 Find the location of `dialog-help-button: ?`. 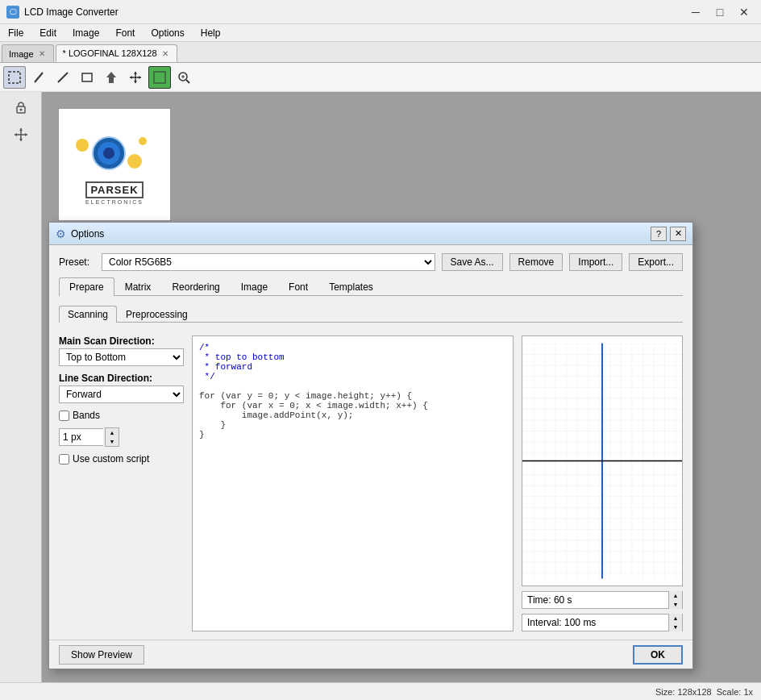

dialog-help-button: ? is located at coordinates (659, 234).